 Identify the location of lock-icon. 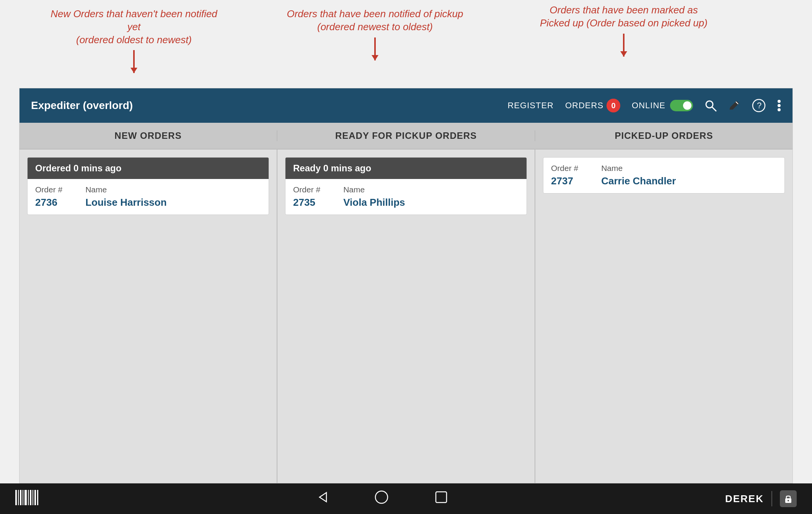
(788, 499).